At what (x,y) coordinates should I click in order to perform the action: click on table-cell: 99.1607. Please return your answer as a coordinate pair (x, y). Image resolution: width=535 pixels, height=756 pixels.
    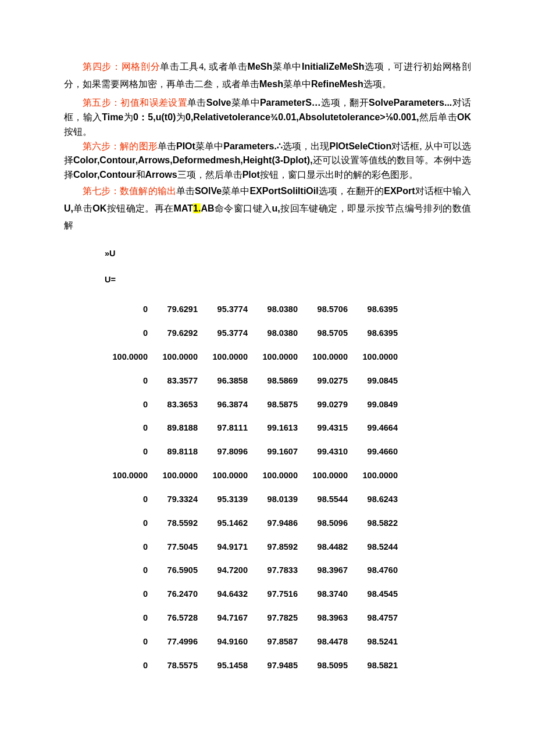
    Looking at the image, I should click on (280, 452).